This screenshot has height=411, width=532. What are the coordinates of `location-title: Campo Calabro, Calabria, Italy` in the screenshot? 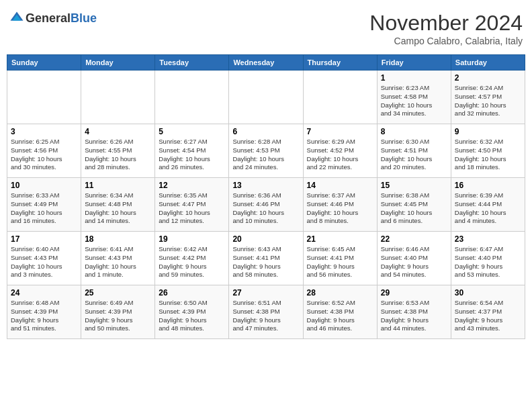 It's located at (446, 41).